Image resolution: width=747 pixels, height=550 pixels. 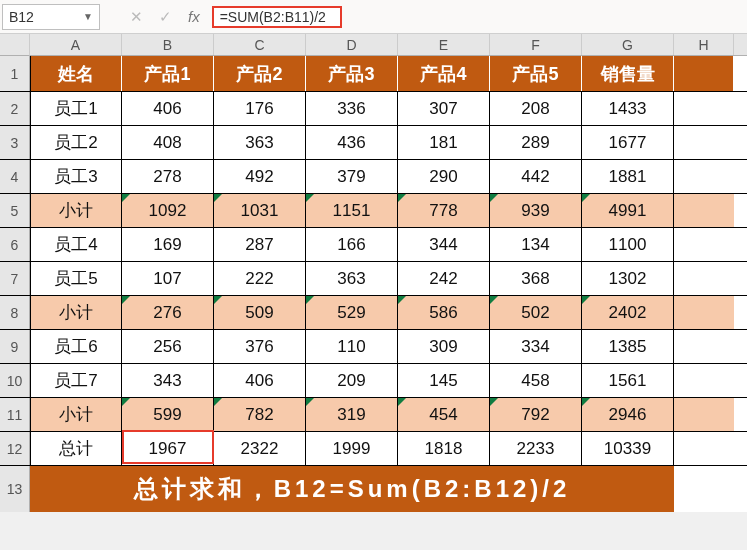 What do you see at coordinates (352, 380) in the screenshot?
I see `cell-D10: 209` at bounding box center [352, 380].